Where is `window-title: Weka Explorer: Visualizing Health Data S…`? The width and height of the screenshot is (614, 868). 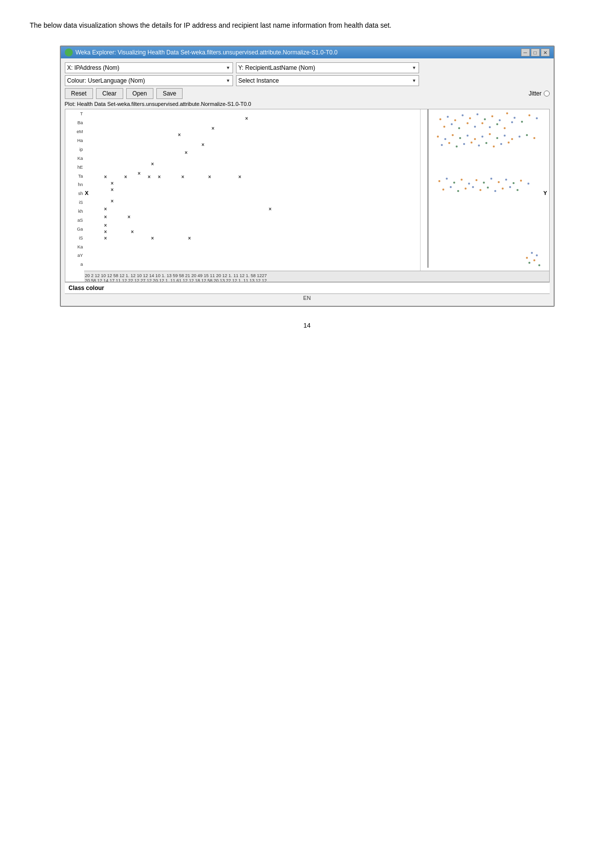
window-title: Weka Explorer: Visualizing Health Data S… is located at coordinates (207, 52).